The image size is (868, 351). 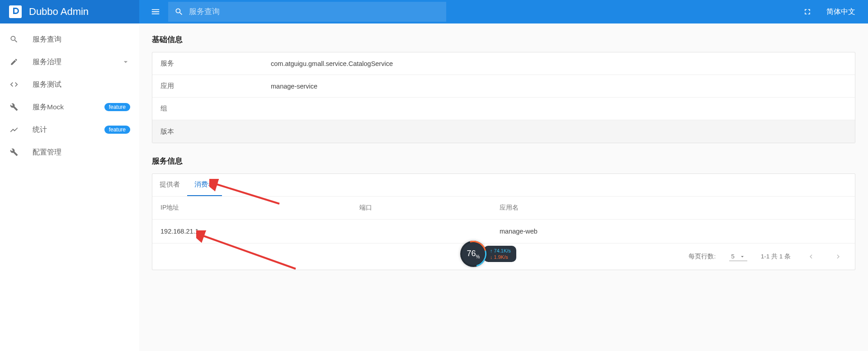 I want to click on cell-app: manage-web, so click(x=673, y=231).